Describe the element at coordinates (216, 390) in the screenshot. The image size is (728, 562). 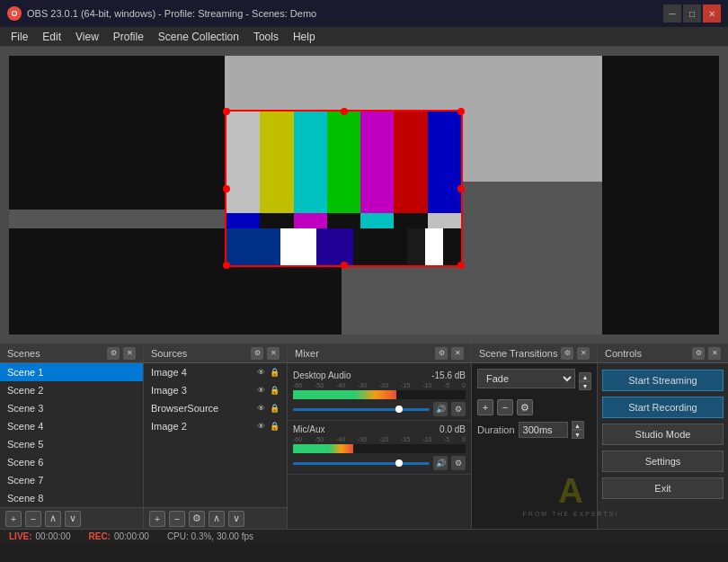
I see `source-item-2: Image 3 👁 🔒` at that location.